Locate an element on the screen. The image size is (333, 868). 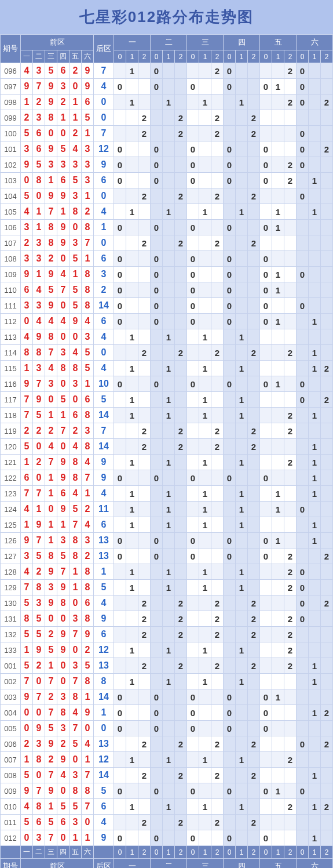
cell-back: 0 is located at coordinates (104, 196).